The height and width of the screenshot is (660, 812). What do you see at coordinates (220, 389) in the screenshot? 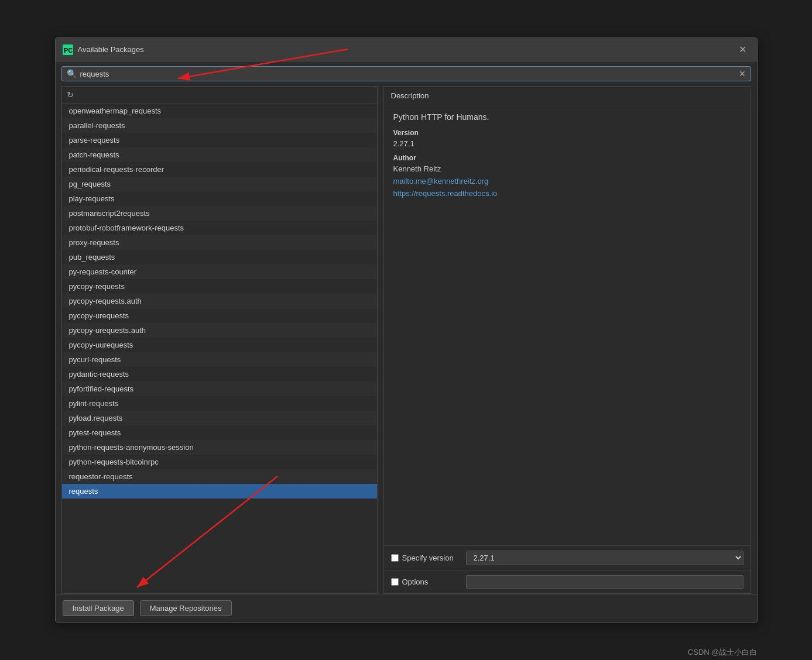
I see `list-item: pyfortified-requests` at bounding box center [220, 389].